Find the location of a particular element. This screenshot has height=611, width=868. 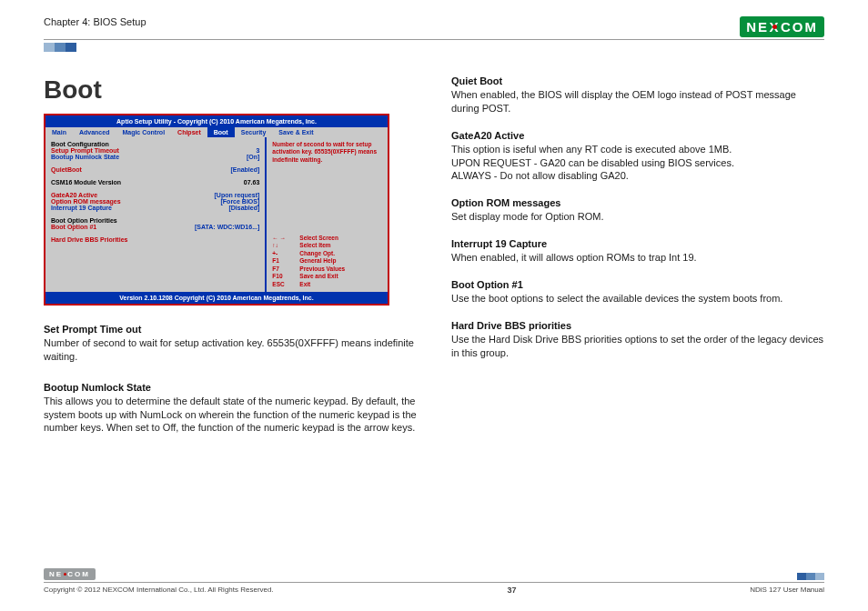

bios-row: Option ROM messages[Force BIOS] is located at coordinates (155, 202).